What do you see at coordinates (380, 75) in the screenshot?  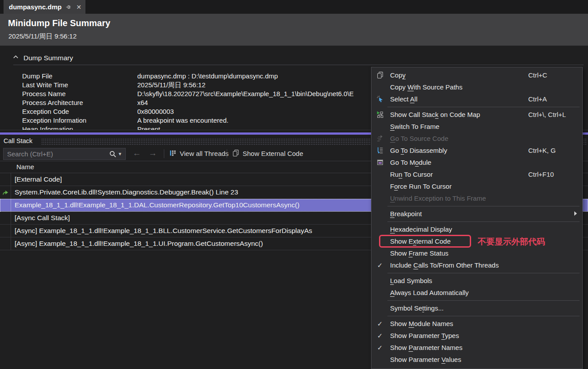 I see `copy-icon` at bounding box center [380, 75].